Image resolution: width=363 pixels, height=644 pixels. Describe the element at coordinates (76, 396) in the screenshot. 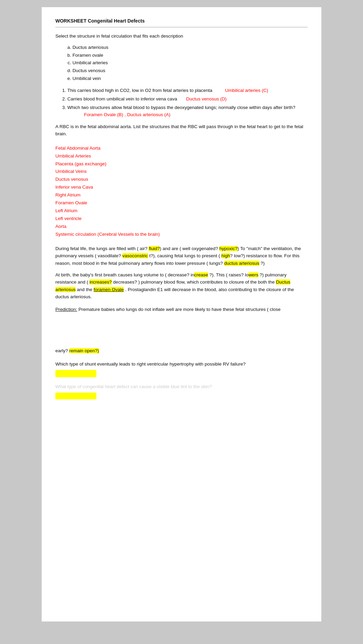

I see `blurred-answer-2: Right to left shunt` at that location.